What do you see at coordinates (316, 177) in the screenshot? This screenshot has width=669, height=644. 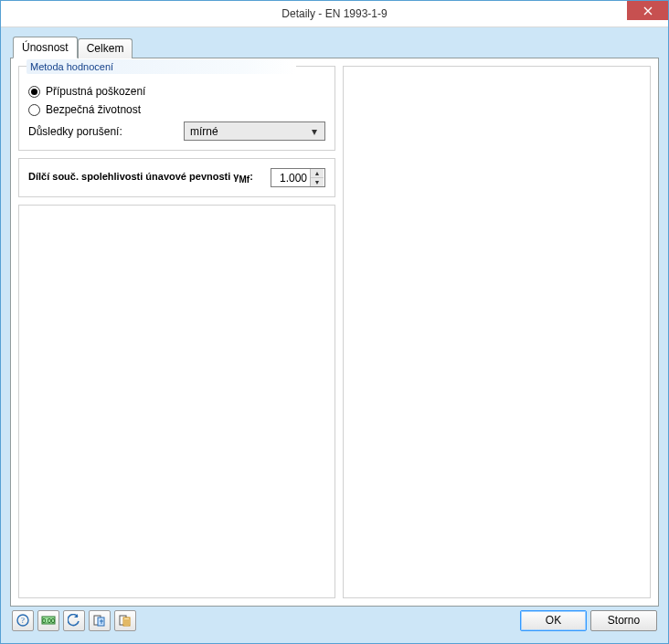 I see `spinner-buttons: ▲ ▼` at bounding box center [316, 177].